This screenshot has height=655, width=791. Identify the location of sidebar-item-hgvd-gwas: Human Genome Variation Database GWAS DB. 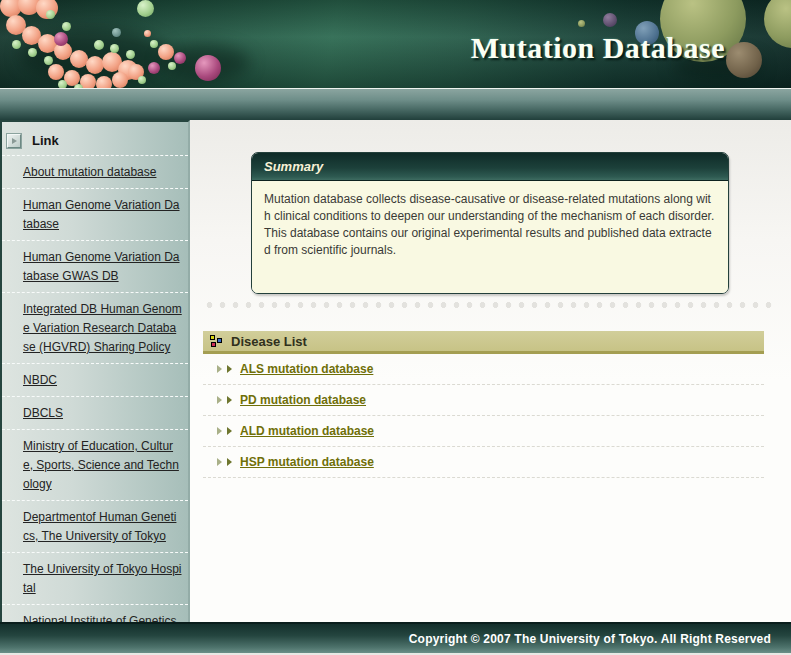
(95, 267).